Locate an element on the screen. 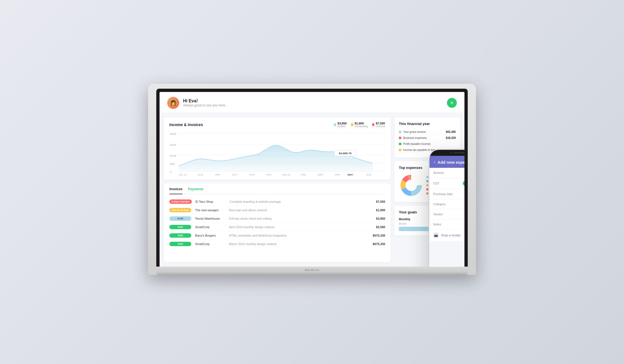  invoice-client: The new savages is located at coordinates (210, 210).